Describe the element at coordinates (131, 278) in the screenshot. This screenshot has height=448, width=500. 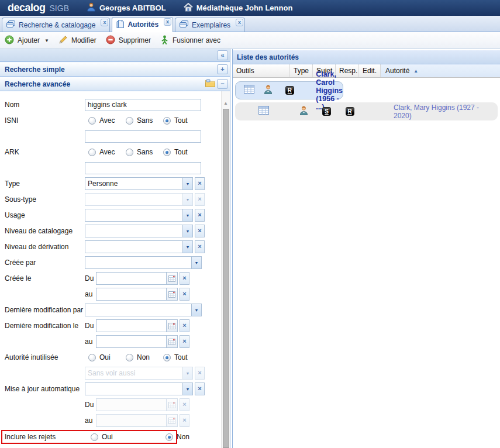
I see `creee-le-du-input` at that location.